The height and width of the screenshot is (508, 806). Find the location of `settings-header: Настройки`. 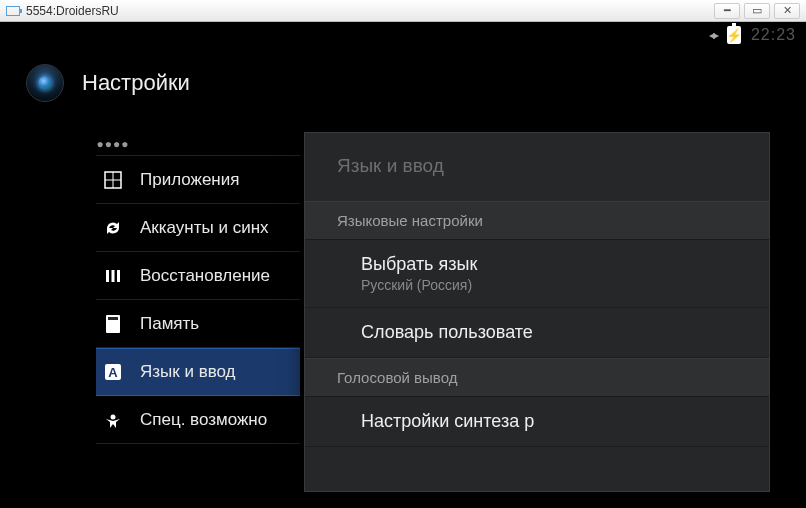

settings-header: Настройки is located at coordinates (403, 86).